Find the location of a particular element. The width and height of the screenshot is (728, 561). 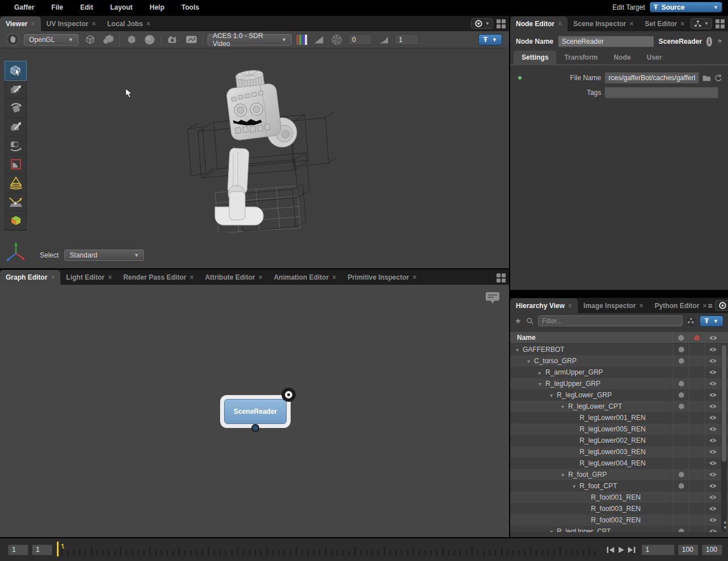

node-focus-ring is located at coordinates (289, 394).